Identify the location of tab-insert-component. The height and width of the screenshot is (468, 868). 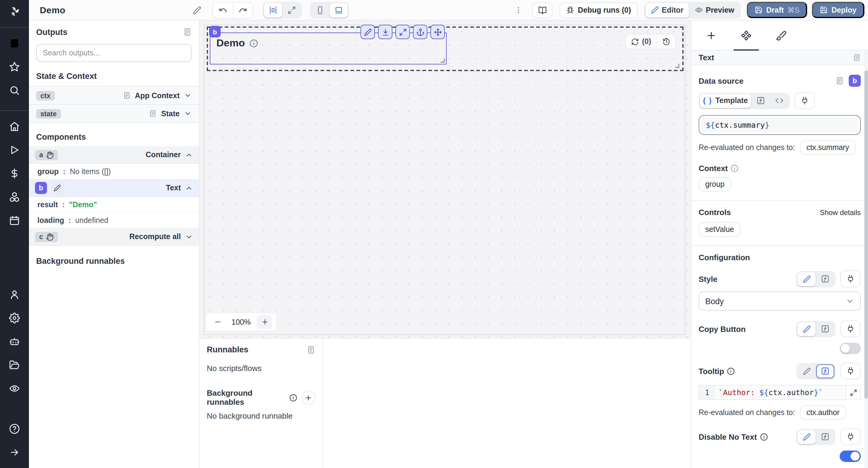
(711, 35).